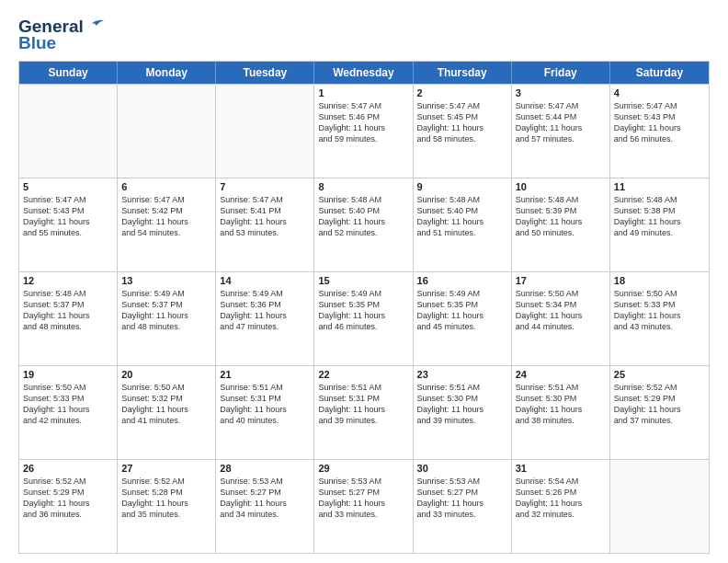 This screenshot has height=563, width=728. Describe the element at coordinates (265, 506) in the screenshot. I see `day-cell-28: 28Sunrise: 5:53 AM Sunset: 5:27 PM Dayli…` at that location.